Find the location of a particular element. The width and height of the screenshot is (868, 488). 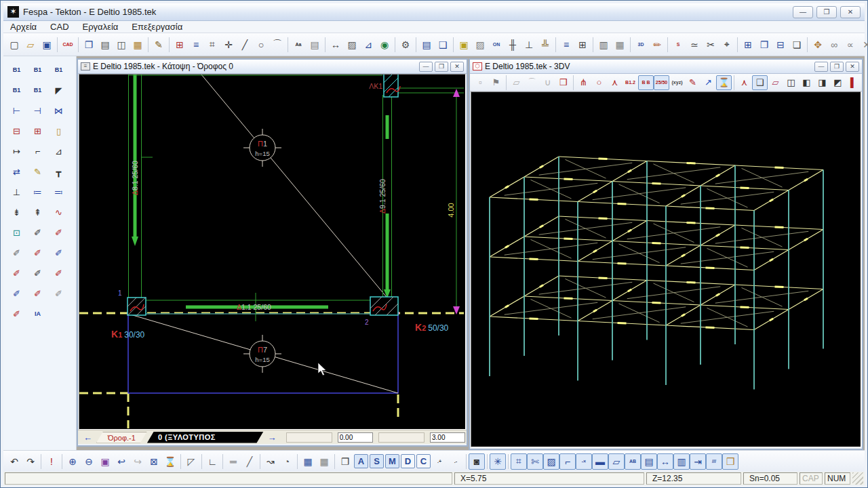

zoom-extents-icon: ⊠ is located at coordinates (154, 462).